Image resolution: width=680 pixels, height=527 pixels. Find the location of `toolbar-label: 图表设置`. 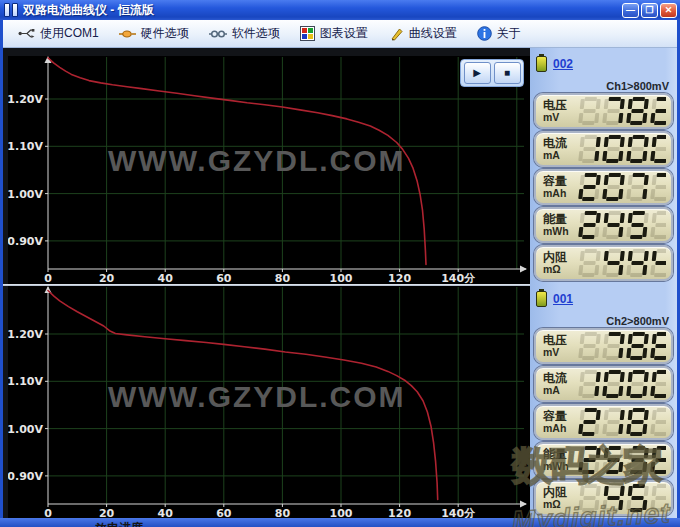

toolbar-label: 图表设置 is located at coordinates (344, 34).